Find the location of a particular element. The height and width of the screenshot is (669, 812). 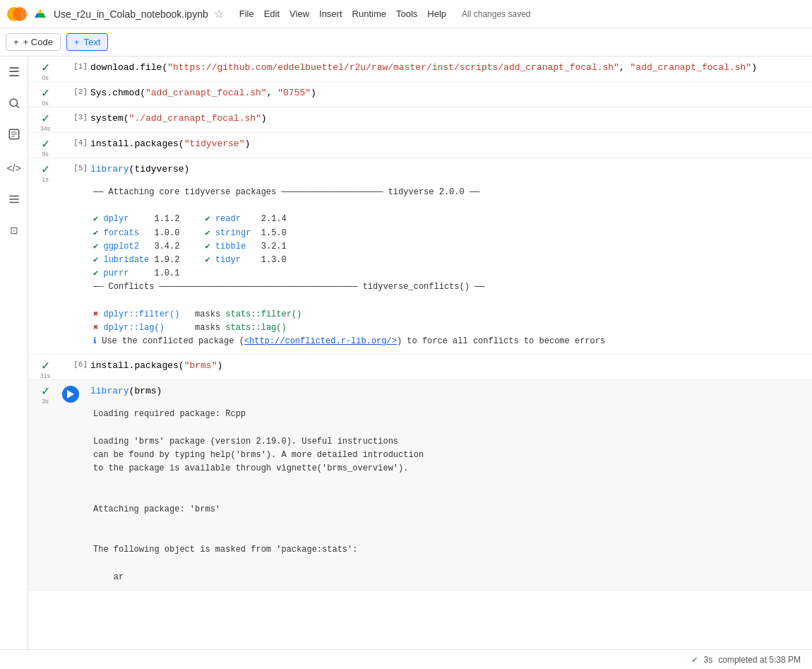

add-code-button: + + Code is located at coordinates (33, 42).